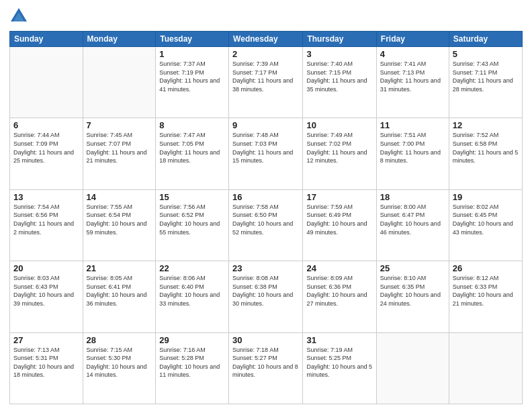 The height and width of the screenshot is (411, 532). What do you see at coordinates (266, 197) in the screenshot?
I see `day-number: 16` at bounding box center [266, 197].